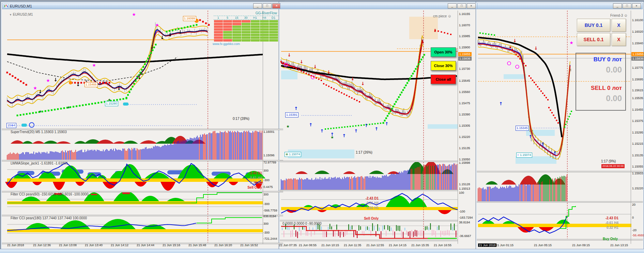  What do you see at coordinates (218, 18) in the screenshot?
I see `riverflow-timeframe: 1` at bounding box center [218, 18].